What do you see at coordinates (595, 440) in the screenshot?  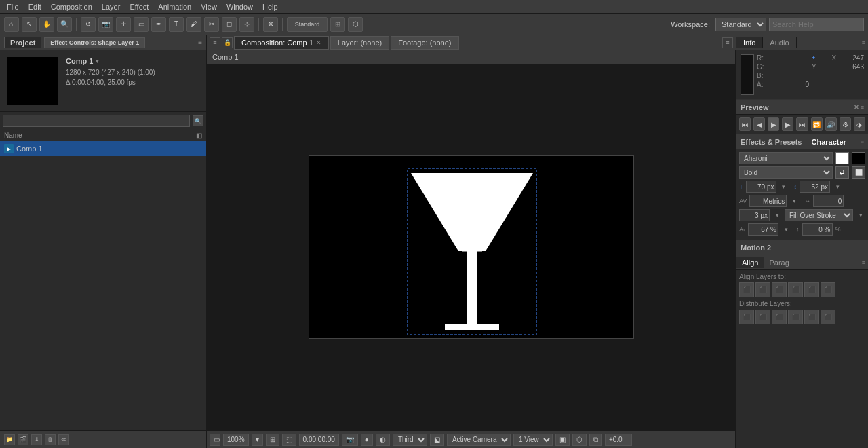 I see `viewer-3d: ⧉` at bounding box center [595, 440].